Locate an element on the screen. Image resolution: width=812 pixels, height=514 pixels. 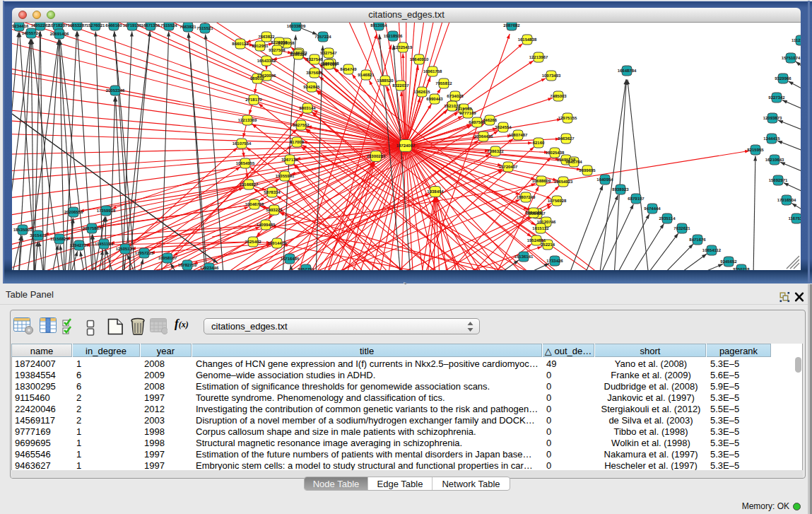
svg-text: 9327508 is located at coordinates (277, 51).